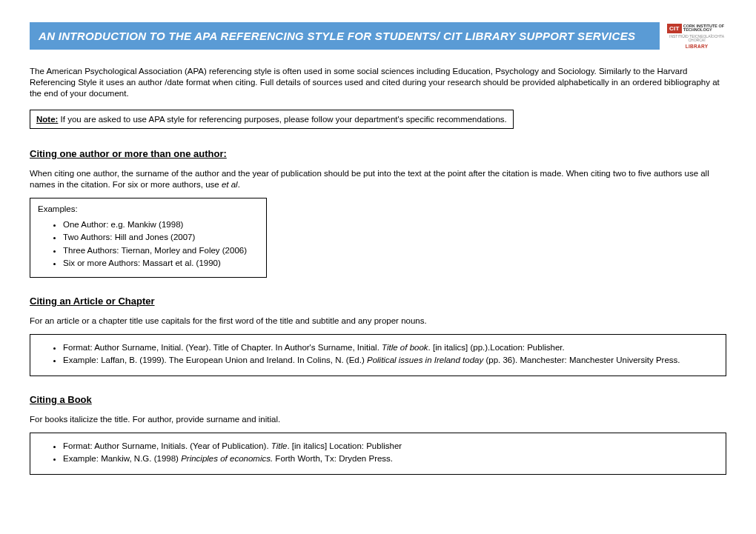 The width and height of the screenshot is (756, 534). Describe the element at coordinates (222, 347) in the screenshot. I see `s2-format-pre: Format: Author Surname, Initial. (Year).…` at that location.